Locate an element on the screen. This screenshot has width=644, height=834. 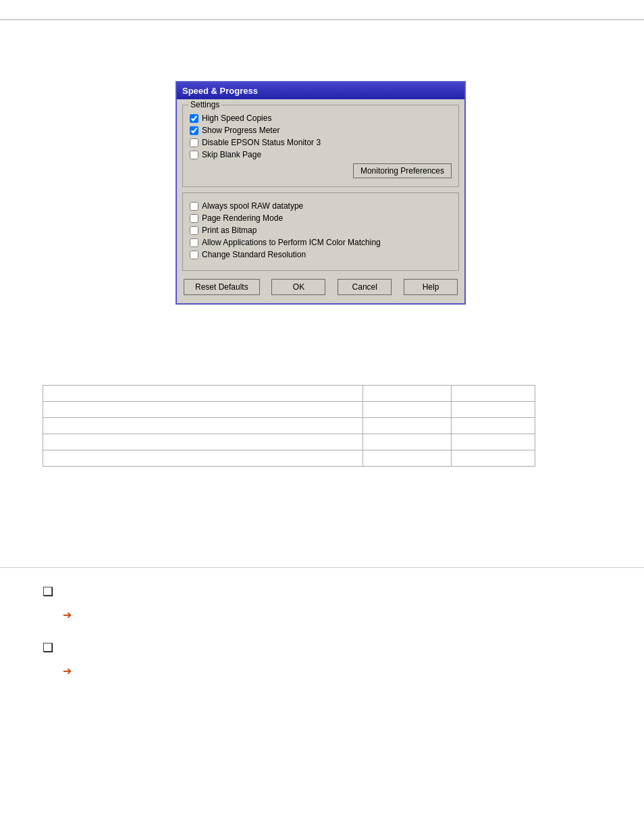
allow-icm-checkbox is located at coordinates (194, 243).